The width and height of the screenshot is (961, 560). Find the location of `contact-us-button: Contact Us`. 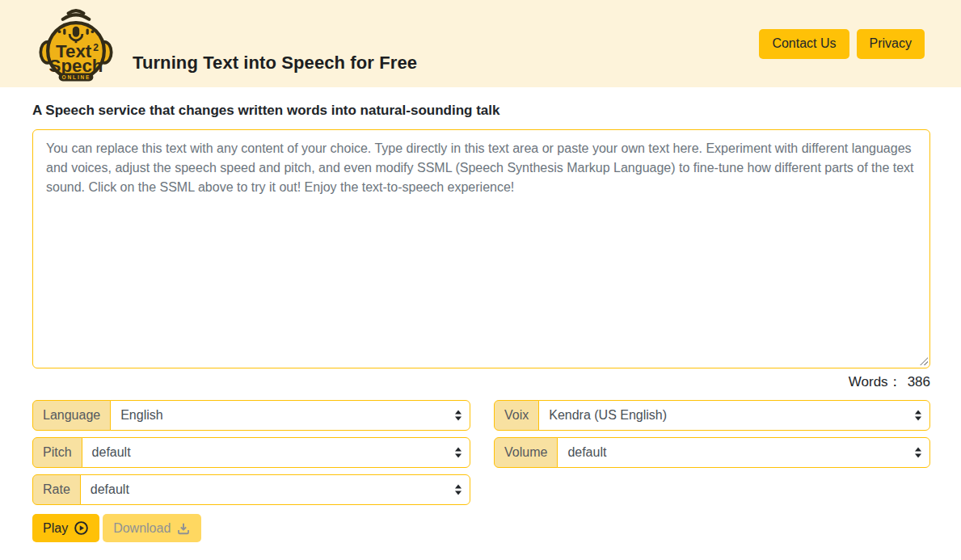

contact-us-button: Contact Us is located at coordinates (803, 44).